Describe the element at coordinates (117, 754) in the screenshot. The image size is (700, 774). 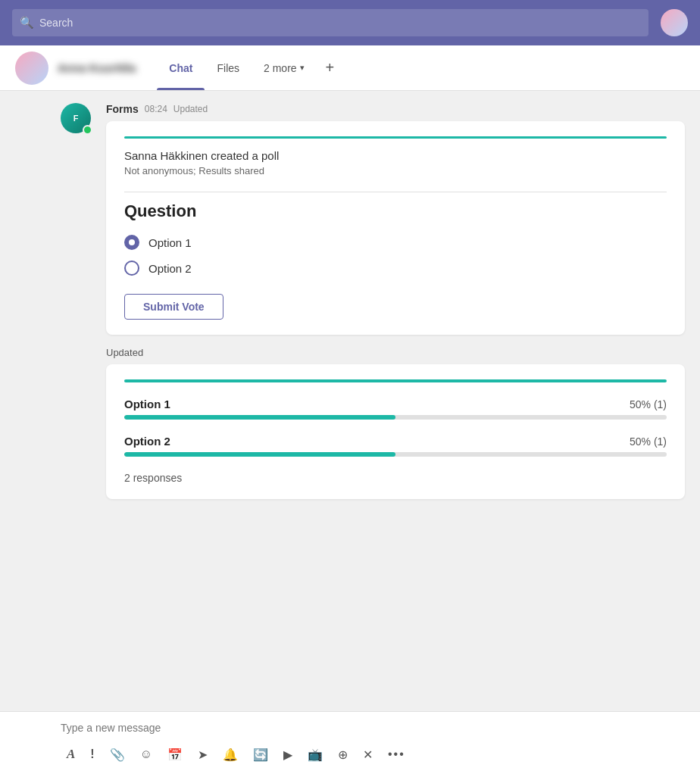
I see `paperclip-icon: 📎` at that location.